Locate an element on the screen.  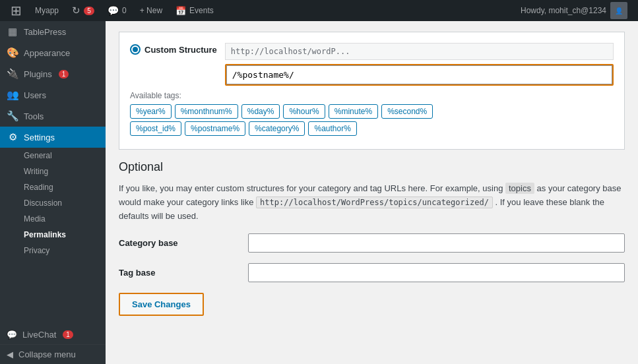
tag-base-row: Tag base is located at coordinates (372, 273).